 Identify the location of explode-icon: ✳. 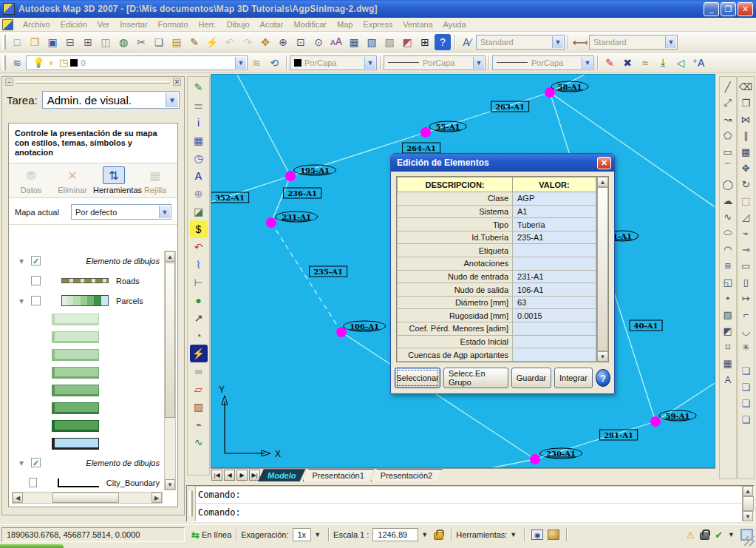
(746, 347).